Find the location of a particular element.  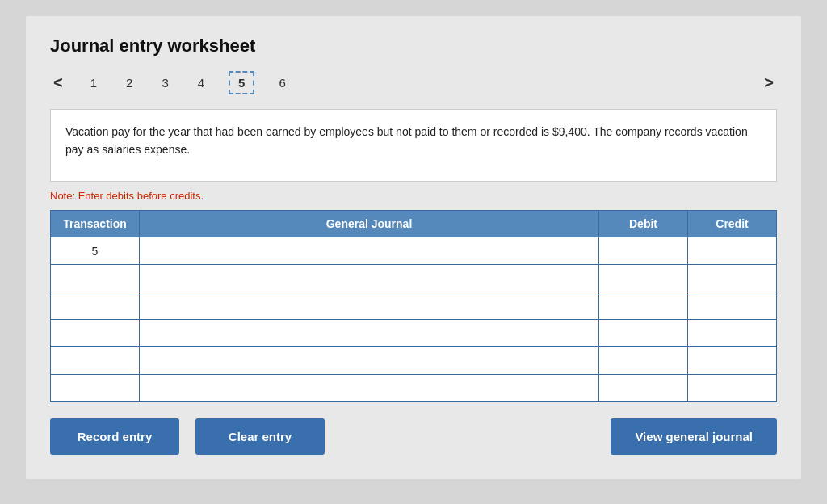

nav-item-4: 4 is located at coordinates (201, 82).